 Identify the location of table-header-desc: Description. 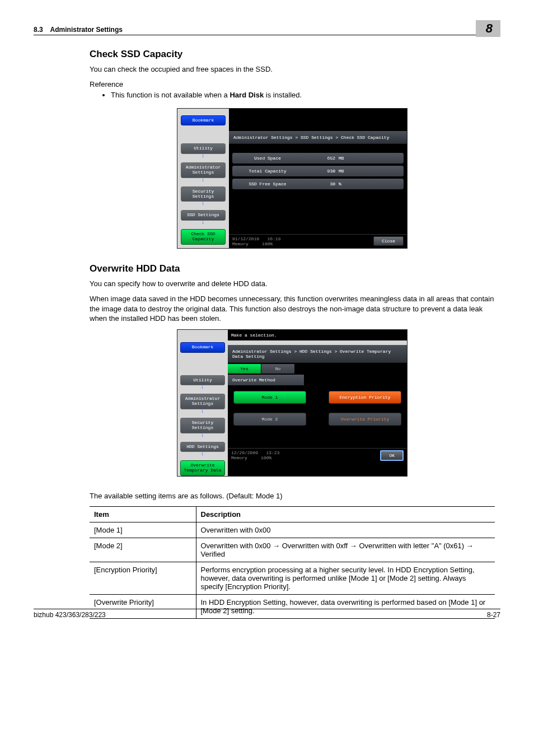
(345, 515).